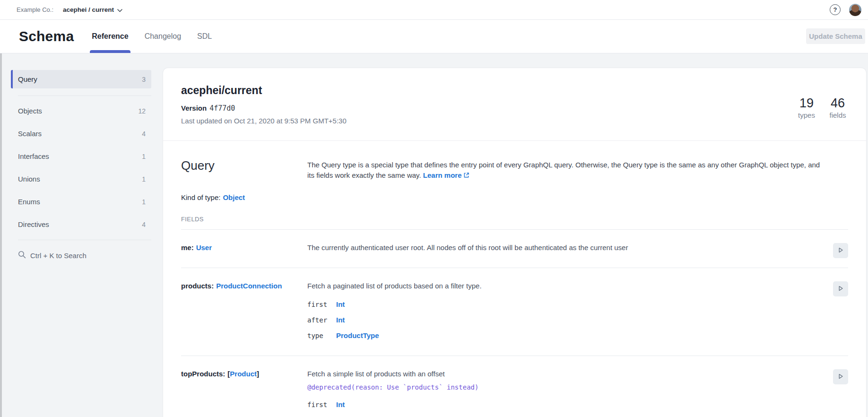  I want to click on field-type-link: Product, so click(243, 393).